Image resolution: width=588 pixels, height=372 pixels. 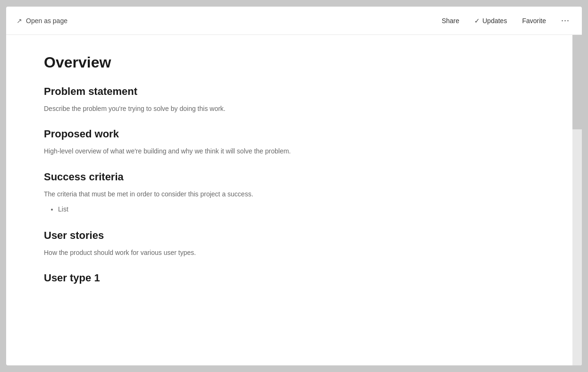 What do you see at coordinates (289, 244) in the screenshot?
I see `section-user-stories: User stories How the product should work…` at bounding box center [289, 244].